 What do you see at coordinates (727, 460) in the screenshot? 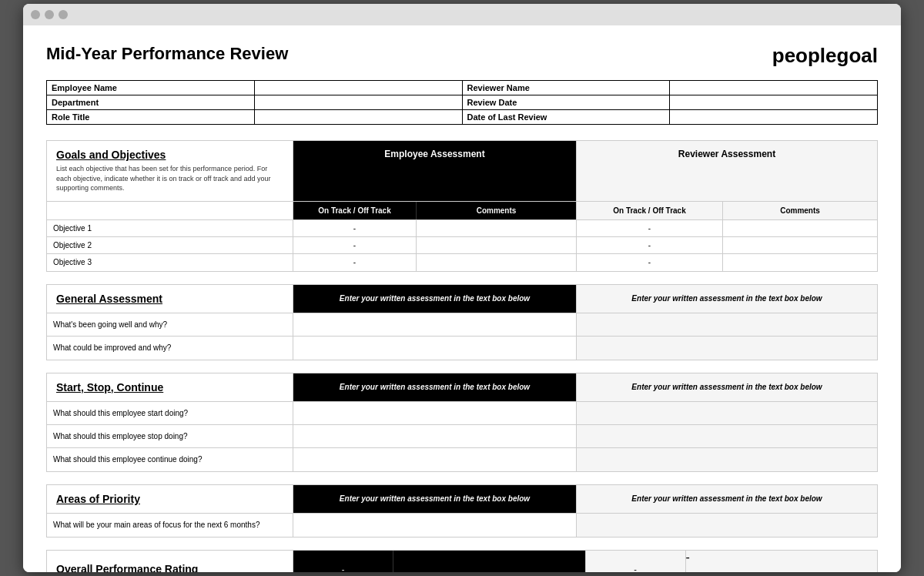
I see `startstop-rev-ans3` at bounding box center [727, 460].